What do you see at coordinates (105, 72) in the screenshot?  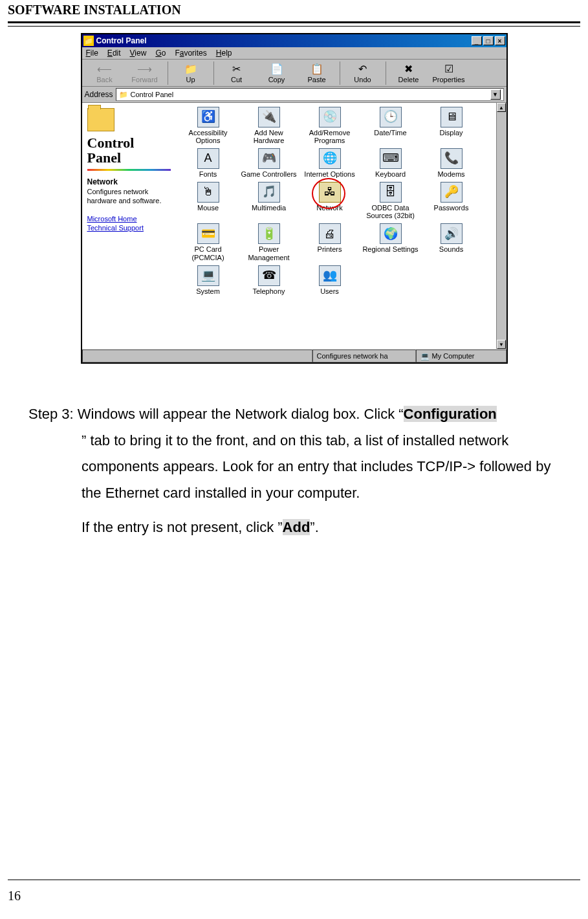 I see `toolbar-back: ⟵Back` at bounding box center [105, 72].